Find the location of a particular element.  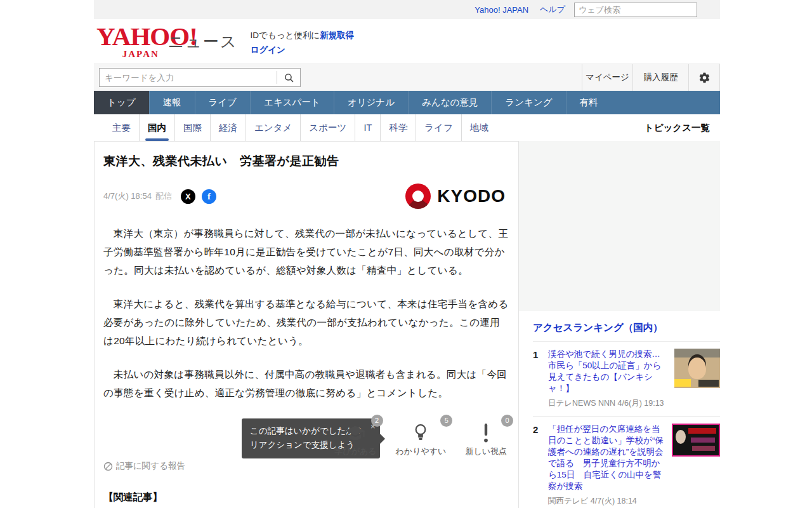

settings-button is located at coordinates (704, 77).